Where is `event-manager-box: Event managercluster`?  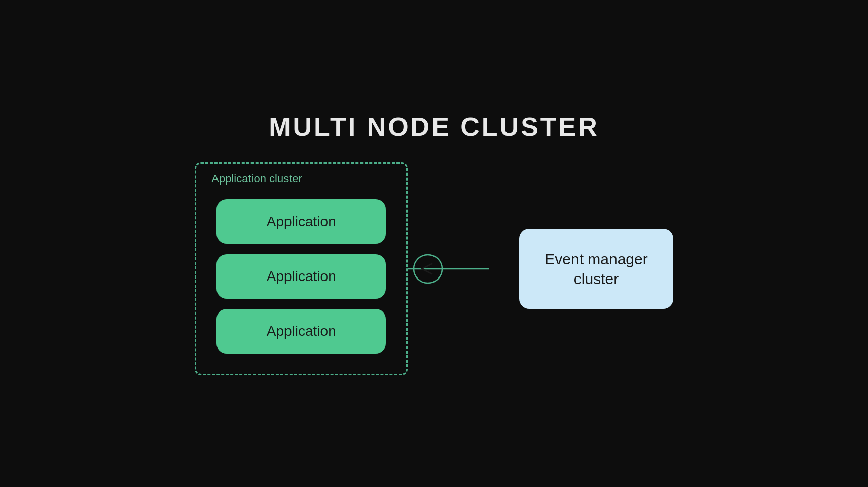 event-manager-box: Event managercluster is located at coordinates (596, 269).